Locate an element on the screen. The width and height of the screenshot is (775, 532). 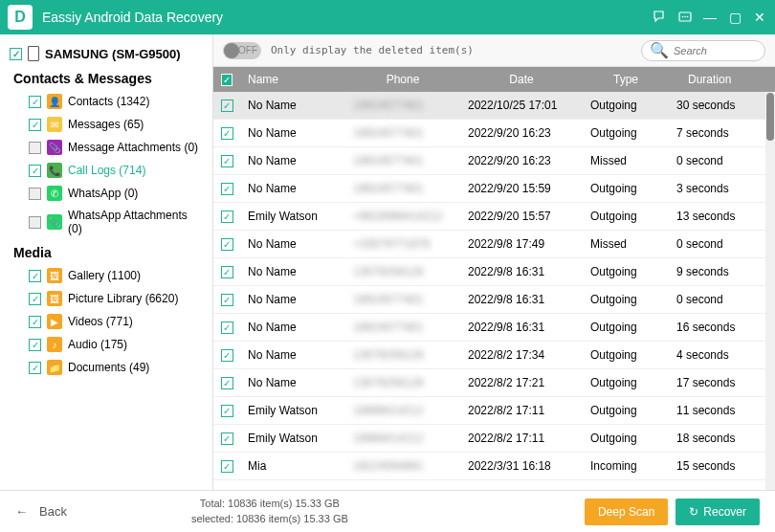
table-row: ✓No Name+335797718782022/9/8 17:49Missed… is located at coordinates (494, 245).